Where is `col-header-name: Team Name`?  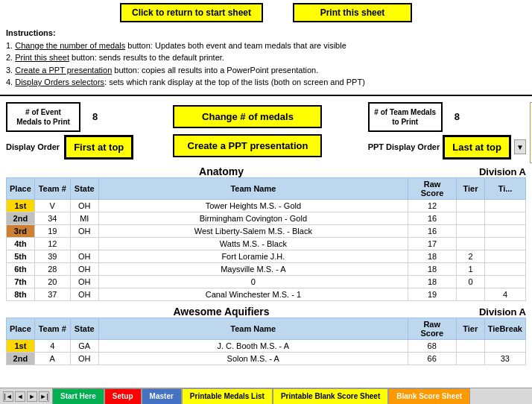 col-header-name: Team Name is located at coordinates (253, 188).